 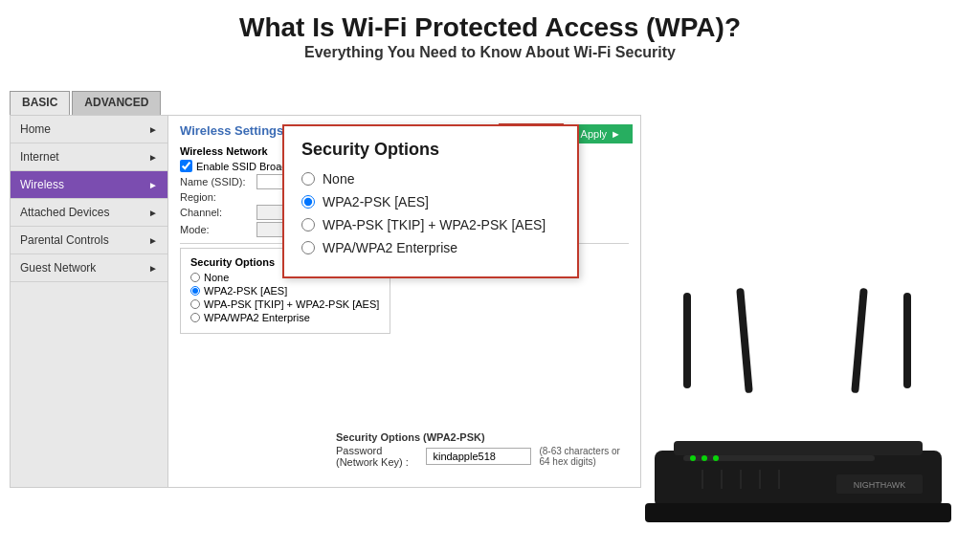 I want to click on radio-wpapsk-combo: WPA-PSK [TKIP] + WPA2-PSK [AES], so click(x=285, y=304).